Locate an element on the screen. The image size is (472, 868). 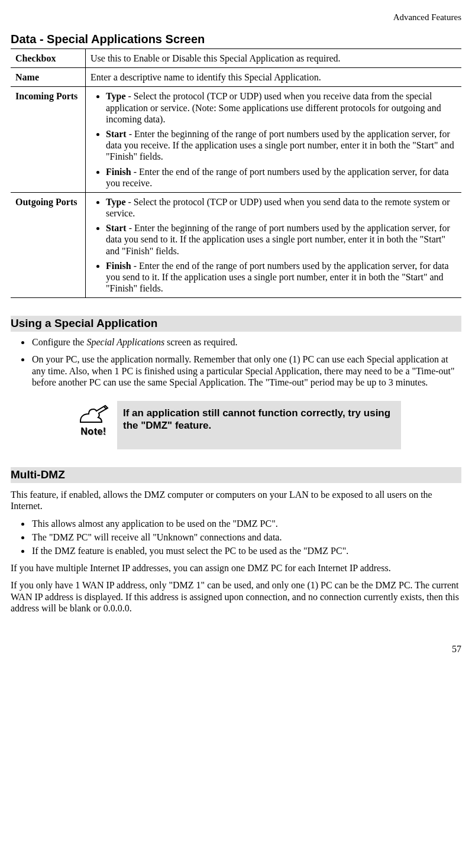
row-label-name: Name is located at coordinates (49, 77).